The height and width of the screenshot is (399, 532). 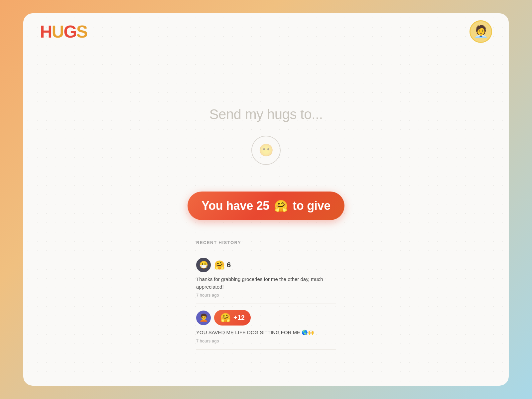 I want to click on history-sender-avatar: 🧑‍🦱, so click(x=203, y=318).